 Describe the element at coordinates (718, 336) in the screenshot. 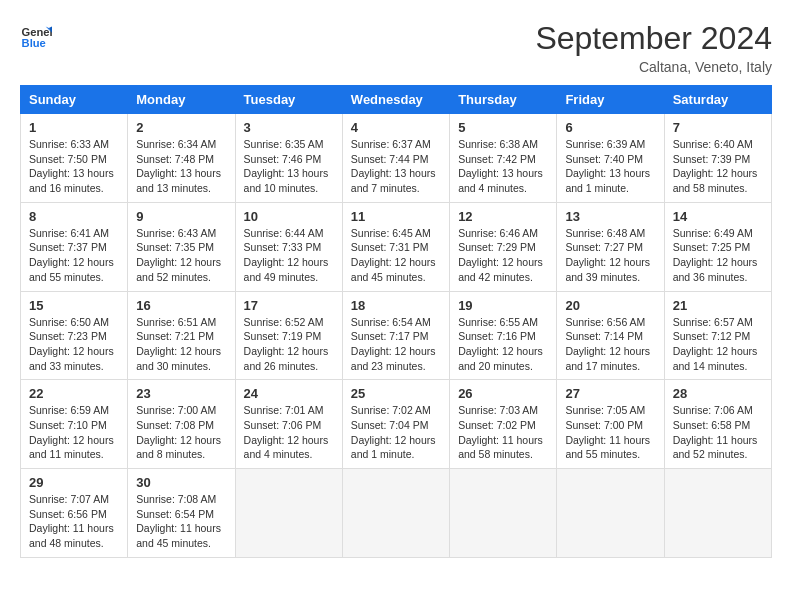

I see `calendar-cell: 21Sunrise: 6:57 AM Sunset: 7:12 PM Dayli…` at that location.